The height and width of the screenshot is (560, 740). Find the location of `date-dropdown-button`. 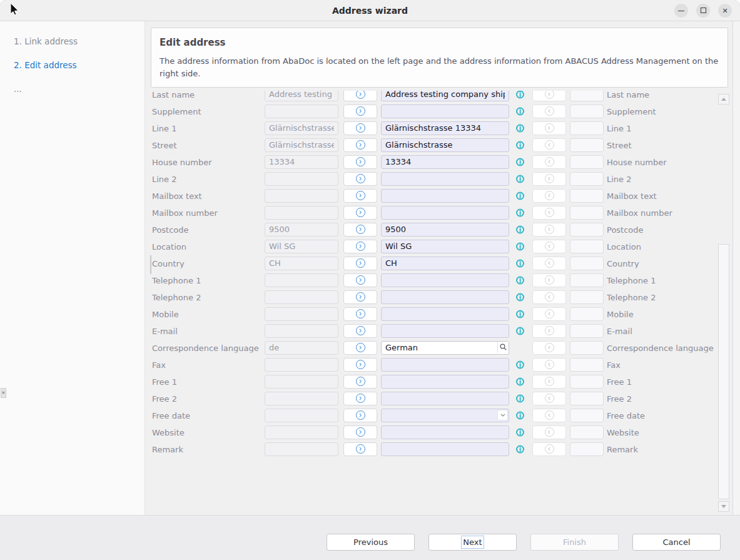

date-dropdown-button is located at coordinates (503, 415).